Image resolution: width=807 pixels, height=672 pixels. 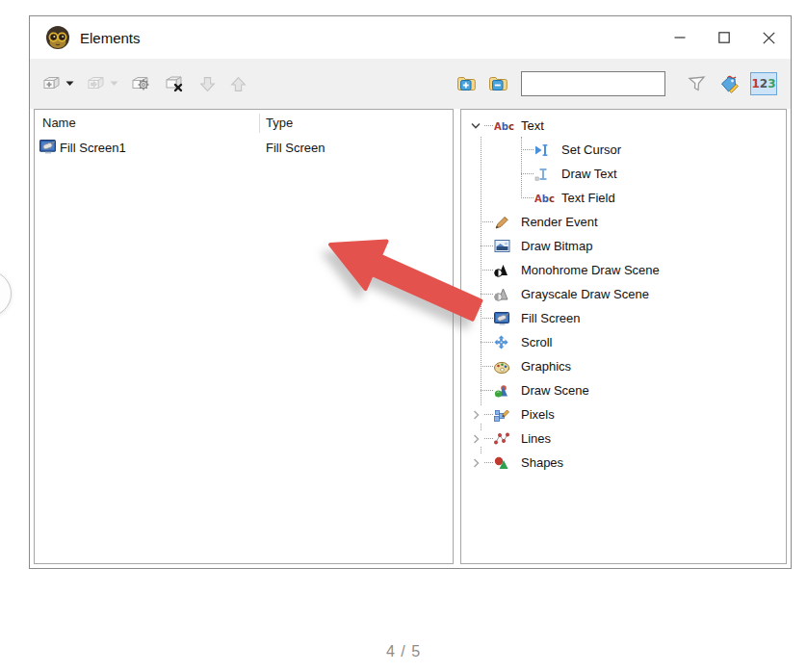 I want to click on tree-item-text-field: Abc Text Field, so click(x=624, y=198).